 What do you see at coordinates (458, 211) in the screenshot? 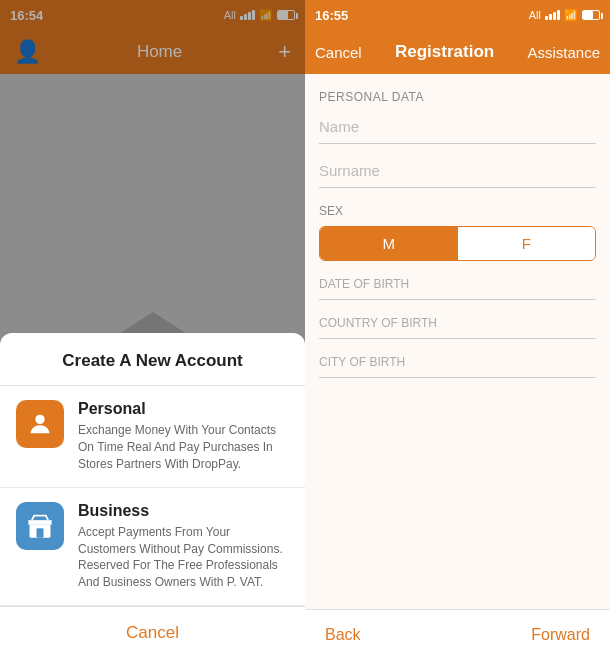
I see `sex-label: SEX` at bounding box center [458, 211].